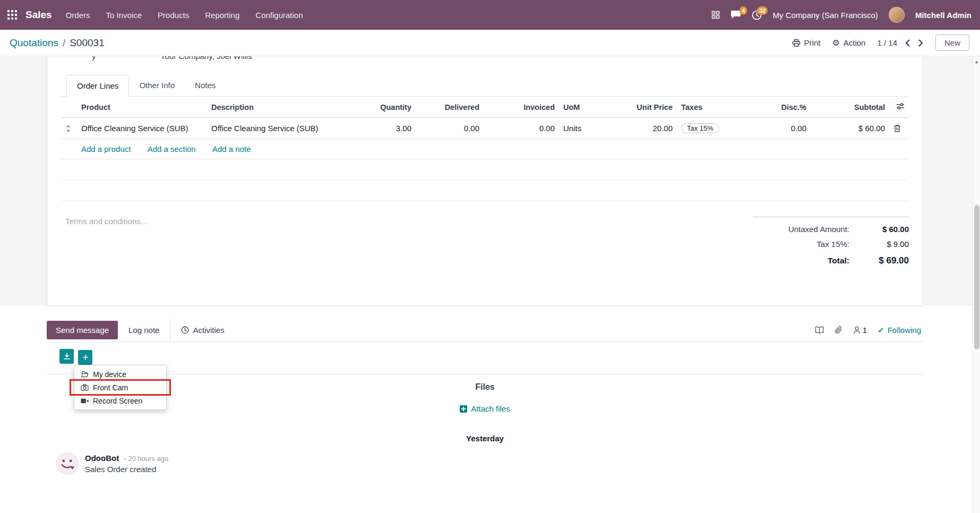 The width and height of the screenshot is (980, 513). What do you see at coordinates (69, 107) in the screenshot?
I see `column-header-handle` at bounding box center [69, 107].